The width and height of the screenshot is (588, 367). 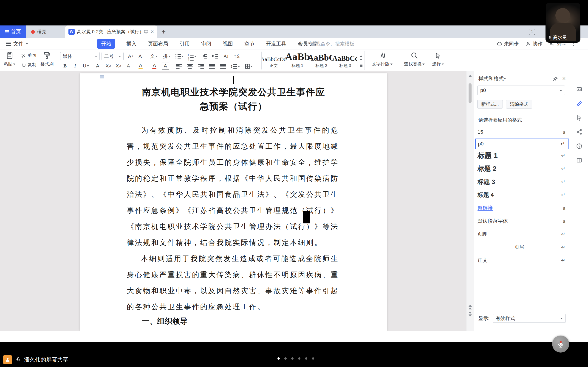 I want to click on subscript-button: X2, so click(x=118, y=66).